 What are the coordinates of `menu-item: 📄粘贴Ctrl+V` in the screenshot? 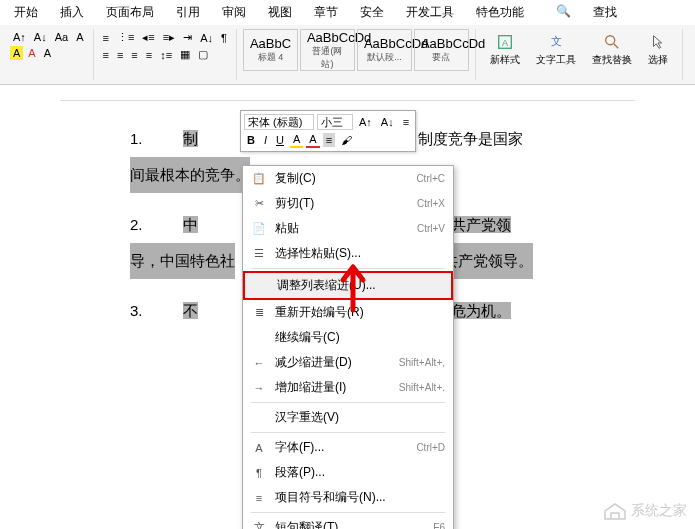 It's located at (348, 228).